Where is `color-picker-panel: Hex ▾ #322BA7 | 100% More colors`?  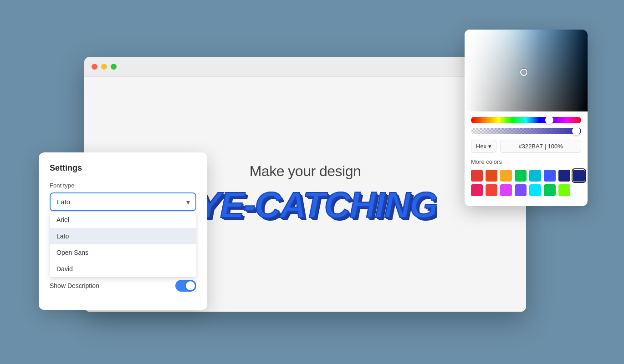
color-picker-panel: Hex ▾ #322BA7 | 100% More colors is located at coordinates (526, 118).